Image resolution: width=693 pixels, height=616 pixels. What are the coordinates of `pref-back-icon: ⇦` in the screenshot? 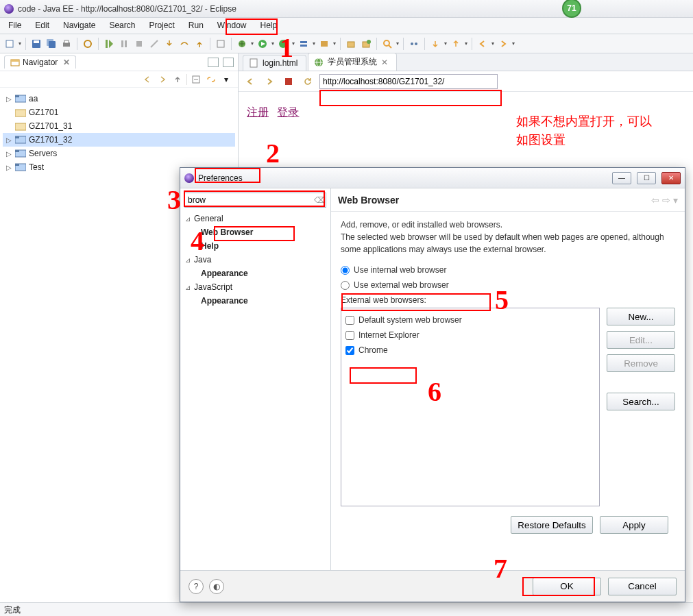 It's located at (655, 200).